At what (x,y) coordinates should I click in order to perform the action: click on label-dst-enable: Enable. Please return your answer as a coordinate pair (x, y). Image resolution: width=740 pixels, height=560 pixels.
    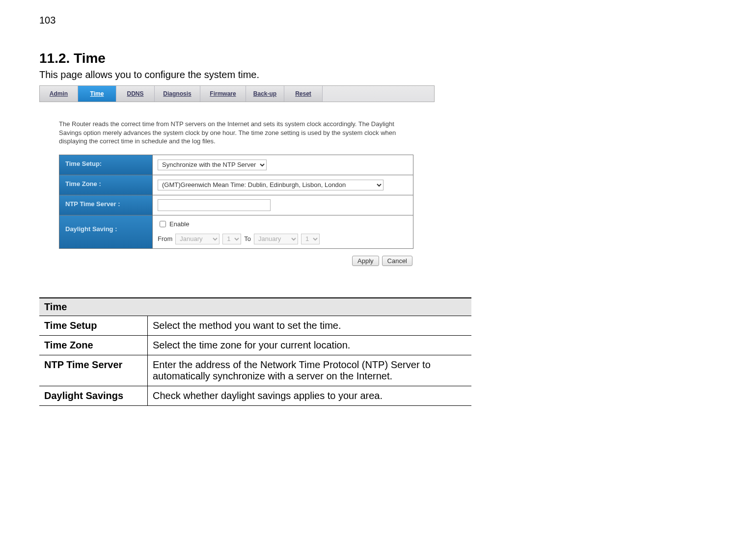
    Looking at the image, I should click on (179, 224).